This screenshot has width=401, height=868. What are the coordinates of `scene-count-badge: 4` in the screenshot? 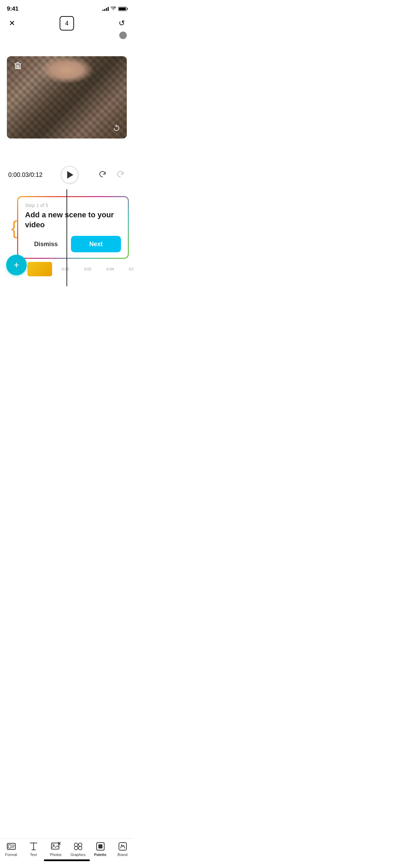 It's located at (67, 23).